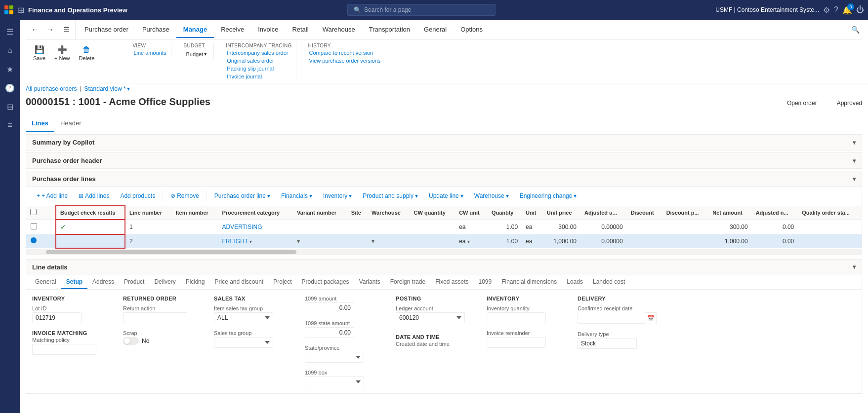 This screenshot has width=868, height=413. Describe the element at coordinates (283, 282) in the screenshot. I see `line-tab-project: Project` at that location.